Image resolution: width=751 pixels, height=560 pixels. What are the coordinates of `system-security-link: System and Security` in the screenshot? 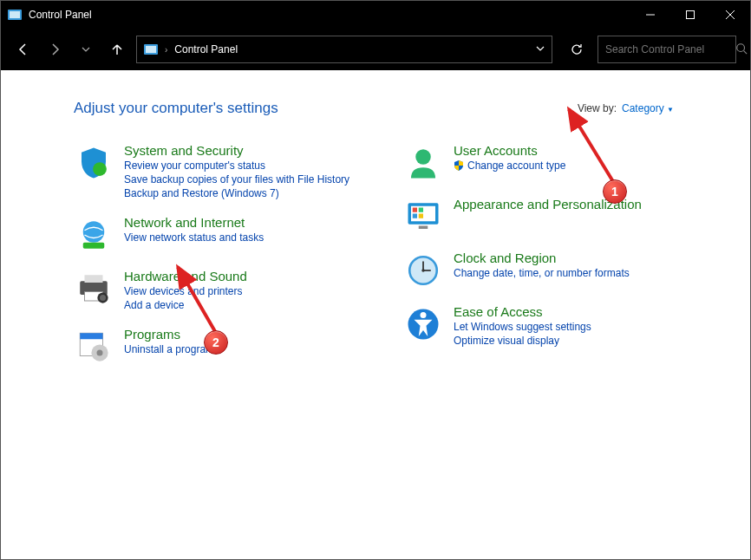 It's located at (237, 151).